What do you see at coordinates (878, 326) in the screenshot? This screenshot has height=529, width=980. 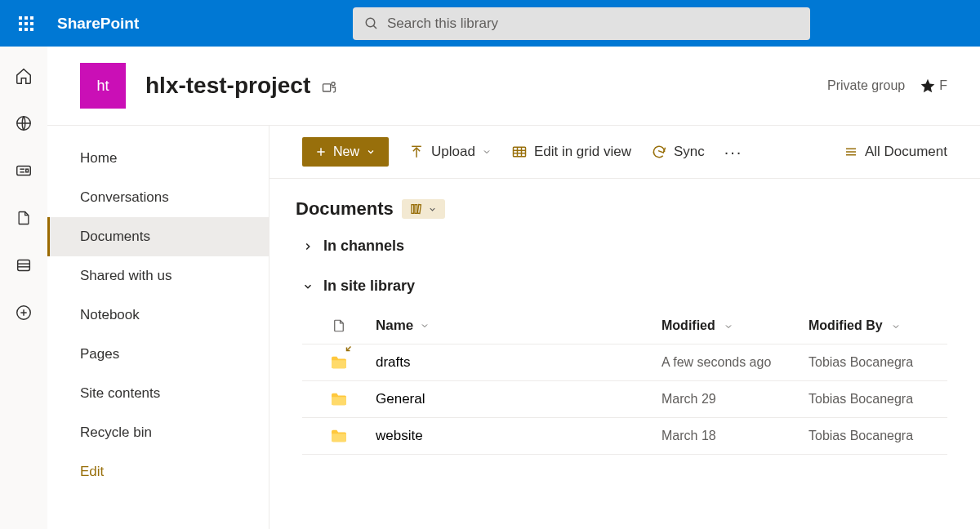 I see `col-modified-by-header: Modified By` at bounding box center [878, 326].